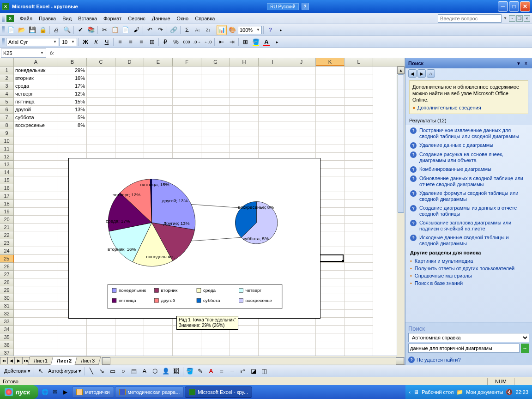 The image size is (532, 399). Describe the element at coordinates (91, 371) in the screenshot. I see `line-icon: ╲` at that location.